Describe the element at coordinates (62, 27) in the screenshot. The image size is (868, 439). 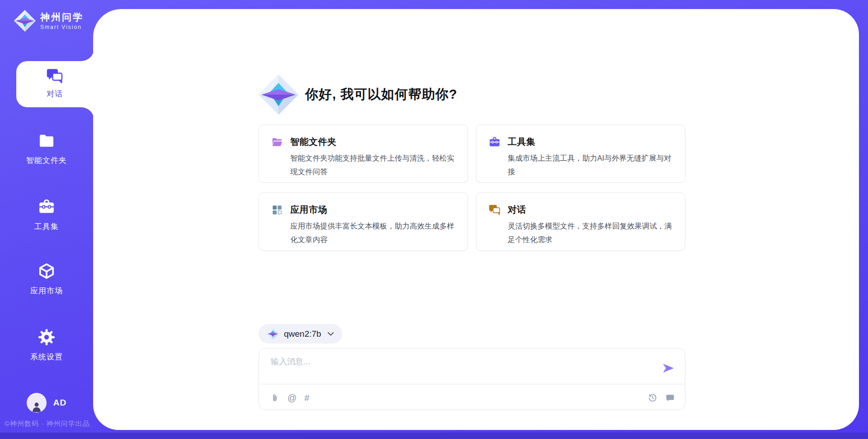
I see `brand-subtitle: Smart Vision` at that location.